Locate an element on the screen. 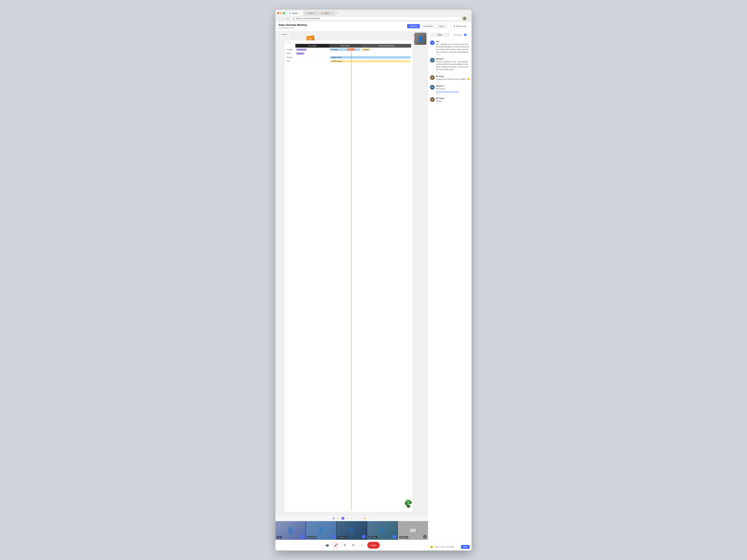  msg-text-3: Anybody can share link from Figjam? 😊 is located at coordinates (453, 79).